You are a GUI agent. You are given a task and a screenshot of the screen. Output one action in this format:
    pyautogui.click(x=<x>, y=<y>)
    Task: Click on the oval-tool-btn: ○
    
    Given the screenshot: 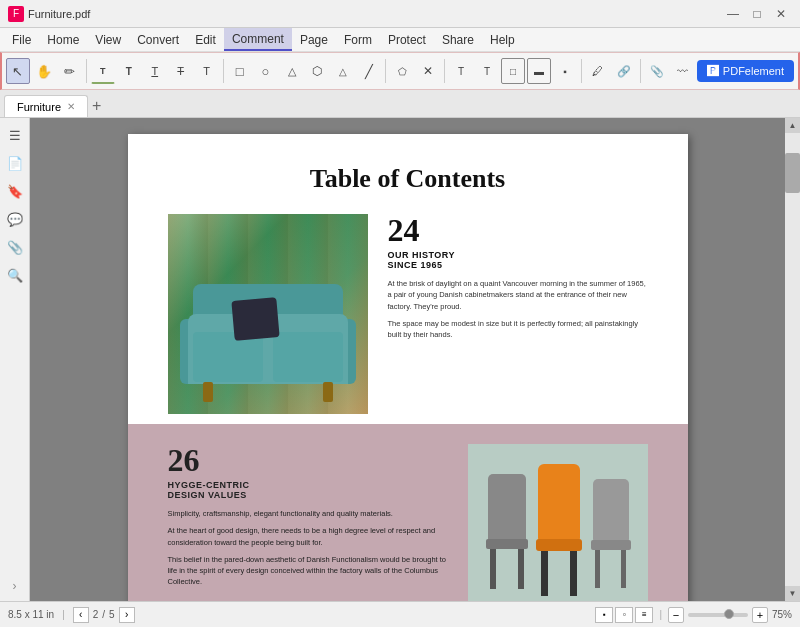 What is the action you would take?
    pyautogui.click(x=266, y=71)
    